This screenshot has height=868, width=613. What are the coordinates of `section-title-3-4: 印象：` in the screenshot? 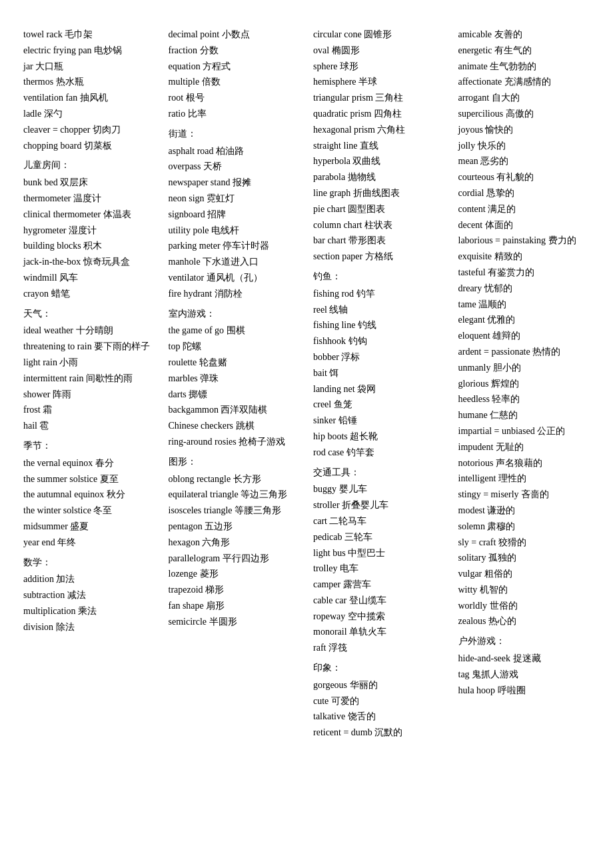 It's located at (379, 668).